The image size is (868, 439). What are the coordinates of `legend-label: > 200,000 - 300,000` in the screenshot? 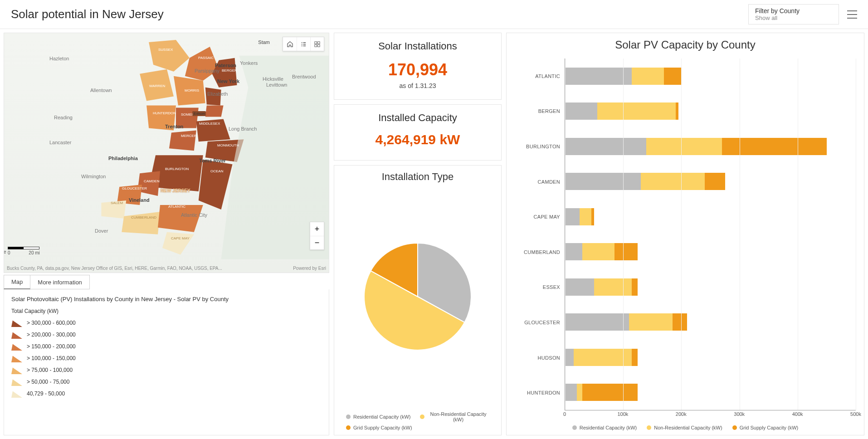 It's located at (51, 335).